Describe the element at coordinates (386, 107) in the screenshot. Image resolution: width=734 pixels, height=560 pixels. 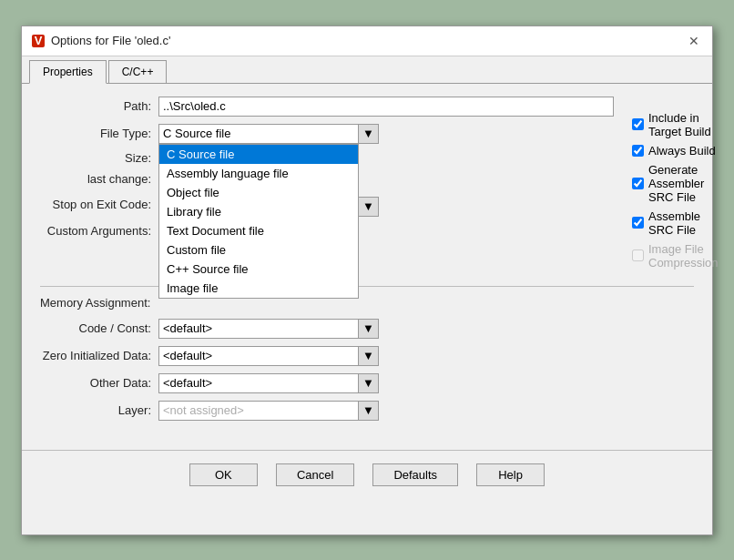
I see `path-input` at that location.